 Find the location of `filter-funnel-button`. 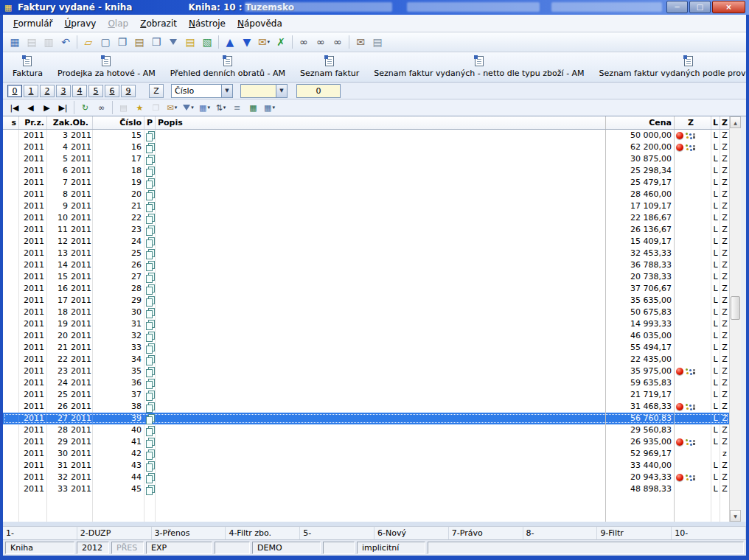

filter-funnel-button is located at coordinates (173, 42).